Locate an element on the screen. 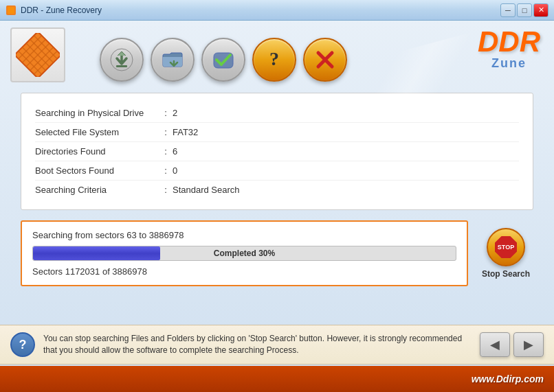 This screenshot has height=392, width=554. stop-word: STOP is located at coordinates (506, 247).